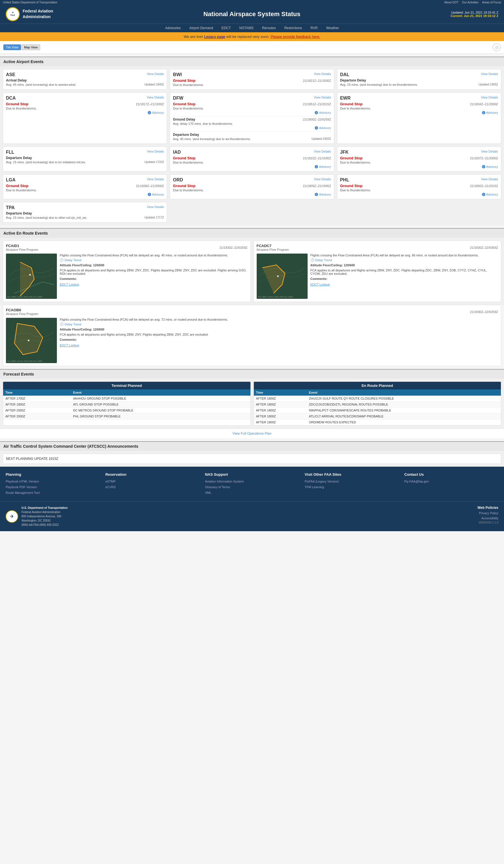 Image resolution: width=504 pixels, height=864 pixels. What do you see at coordinates (252, 433) in the screenshot?
I see `view-full-ops-link: View Full Operations Plan` at bounding box center [252, 433].